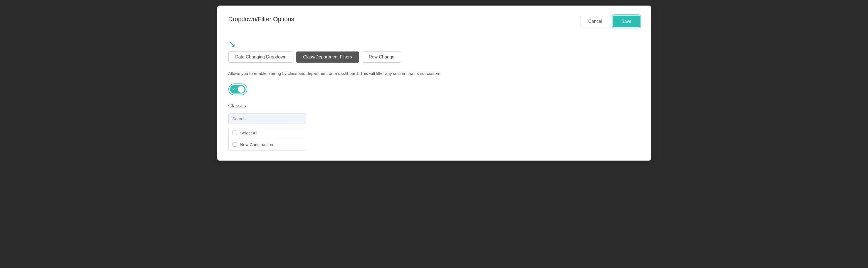  I want to click on list-item-select-all: Select All, so click(267, 133).